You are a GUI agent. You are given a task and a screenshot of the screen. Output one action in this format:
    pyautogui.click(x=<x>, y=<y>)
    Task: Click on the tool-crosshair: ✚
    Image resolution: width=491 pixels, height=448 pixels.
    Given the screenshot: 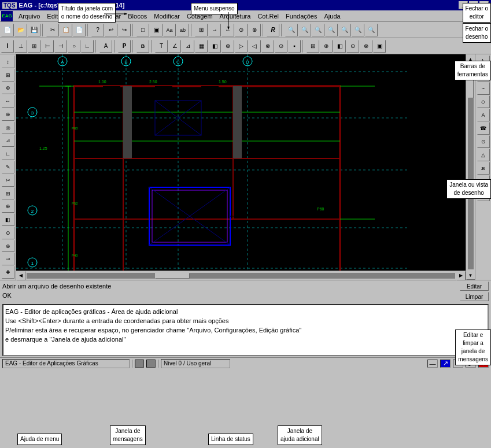 What is the action you would take?
    pyautogui.click(x=8, y=272)
    